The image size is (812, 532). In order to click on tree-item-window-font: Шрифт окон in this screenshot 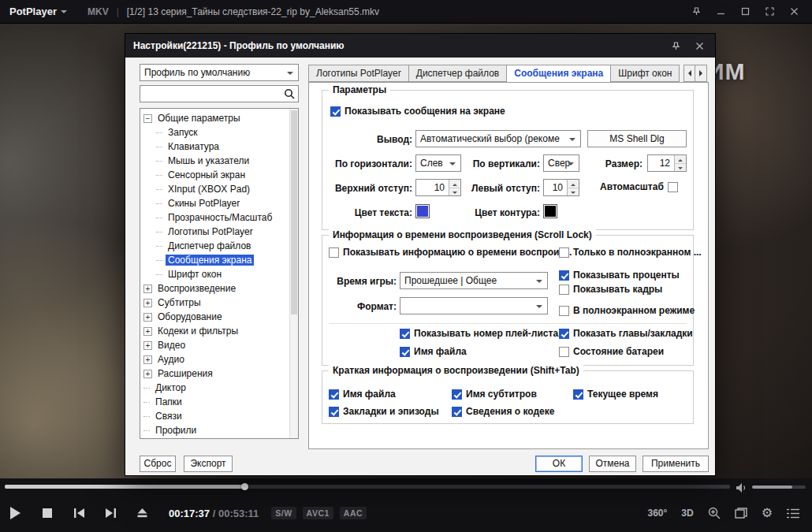, I will do `click(219, 274)`.